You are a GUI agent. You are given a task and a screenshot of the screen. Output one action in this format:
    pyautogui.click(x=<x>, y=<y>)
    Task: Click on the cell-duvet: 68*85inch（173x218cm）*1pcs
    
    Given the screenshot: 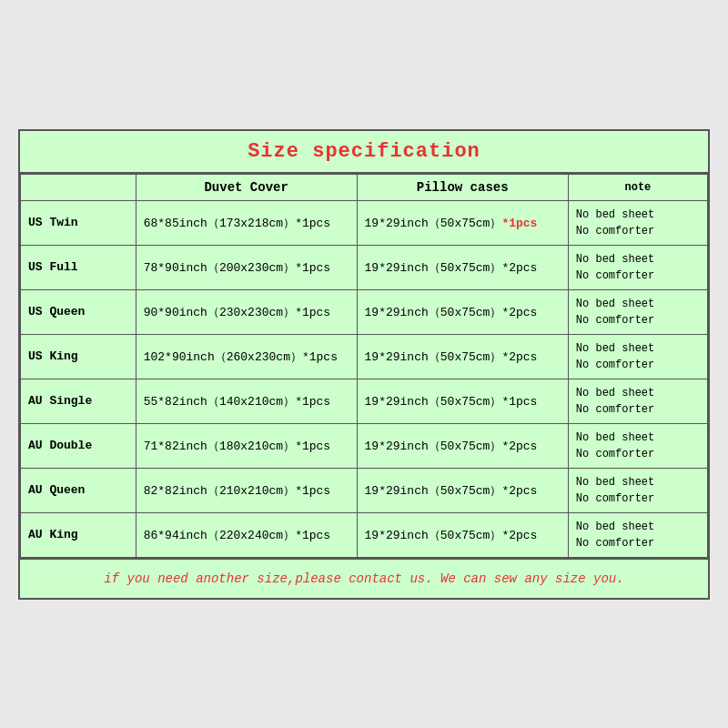 What is the action you would take?
    pyautogui.click(x=246, y=222)
    